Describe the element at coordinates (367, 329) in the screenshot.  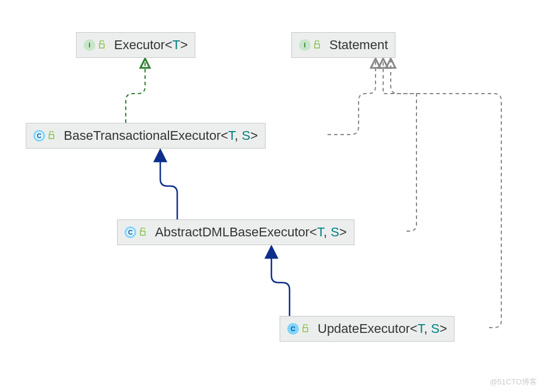
I see `node-update-executor: C UpdateExecutor<T, S>` at that location.